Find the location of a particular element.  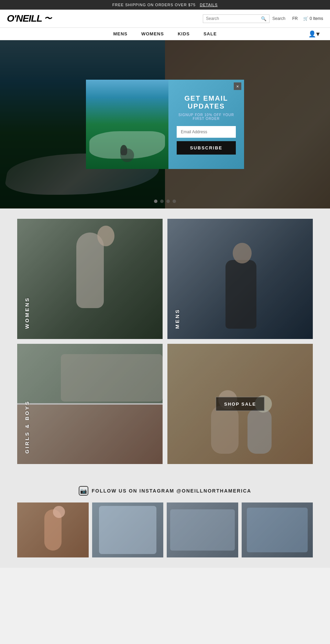

email-input is located at coordinates (206, 132).